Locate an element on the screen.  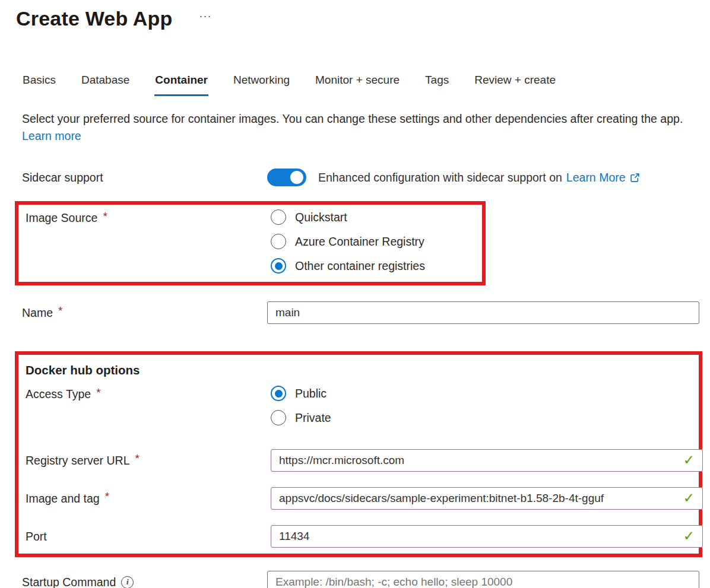
toggle-knob-icon is located at coordinates (297, 177).